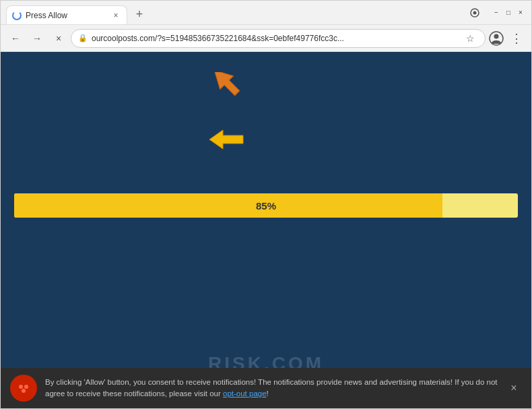 The image size is (532, 409). Describe the element at coordinates (139, 15) in the screenshot. I see `new-tab-button: +` at that location.